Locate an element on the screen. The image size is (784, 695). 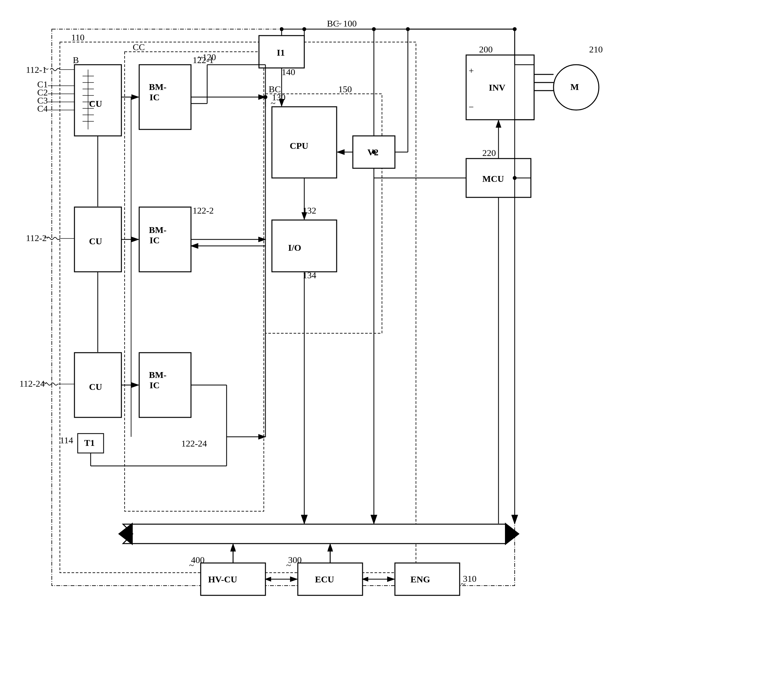
bmic1-label-2: IC is located at coordinates (155, 97).